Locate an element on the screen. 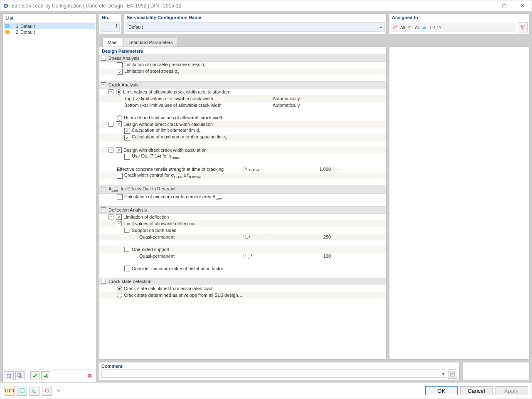  comment-input: ▾ is located at coordinates (274, 374).